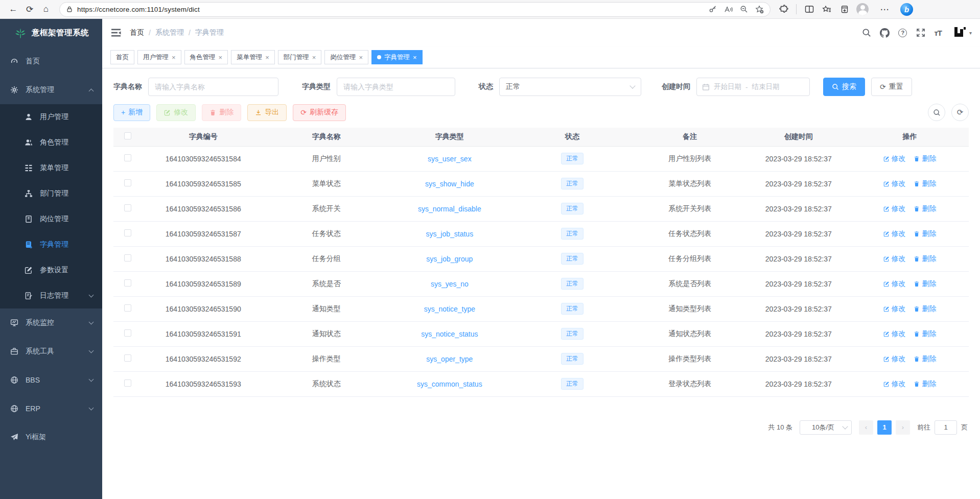 The height and width of the screenshot is (499, 980). I want to click on sidebar-item-post-mgmt: 岗位管理, so click(51, 219).